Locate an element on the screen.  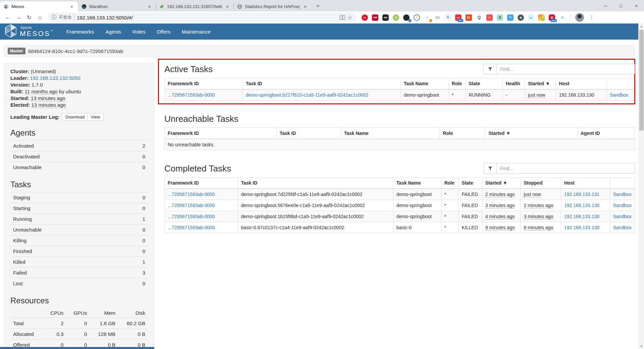
column-header: Health is located at coordinates (514, 84).